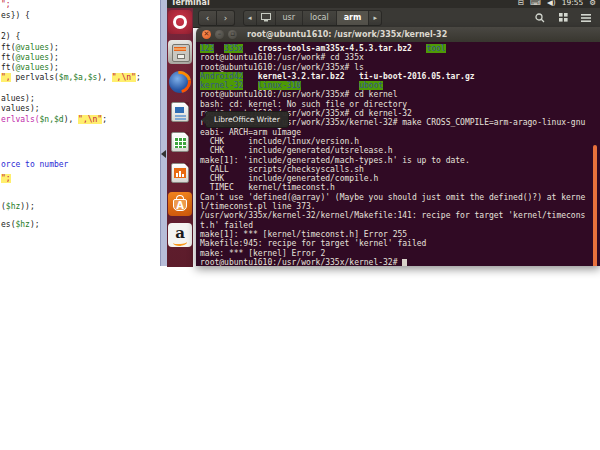  Describe the element at coordinates (540, 18) in the screenshot. I see `search-icon` at that location.